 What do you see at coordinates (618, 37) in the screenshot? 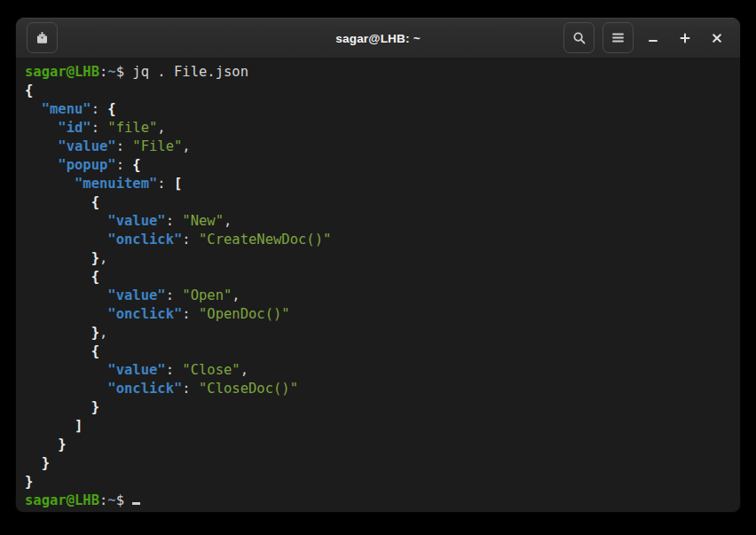
I see `hamburger-menu-icon` at bounding box center [618, 37].